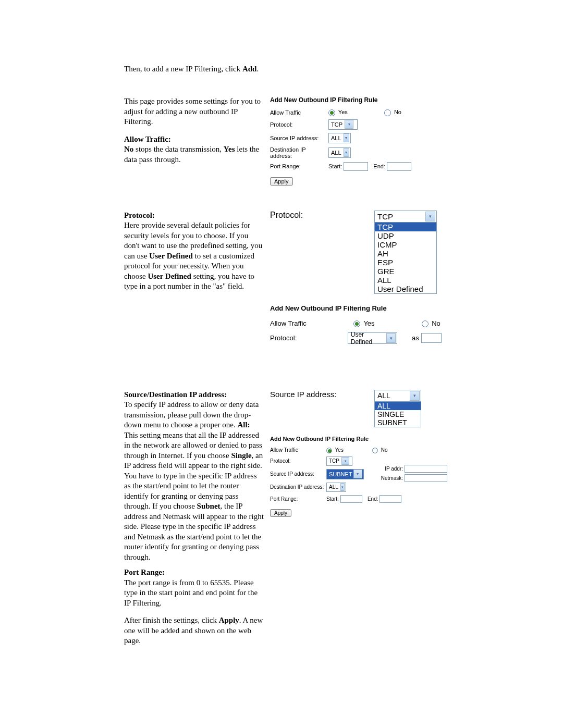 The width and height of the screenshot is (563, 728). I want to click on panel3-dst-select: ALL▾, so click(336, 487).